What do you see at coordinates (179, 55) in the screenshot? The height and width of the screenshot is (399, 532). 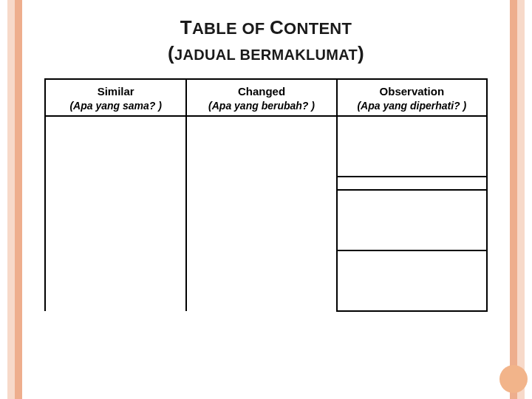 I see `title-cap-j: J` at bounding box center [179, 55].